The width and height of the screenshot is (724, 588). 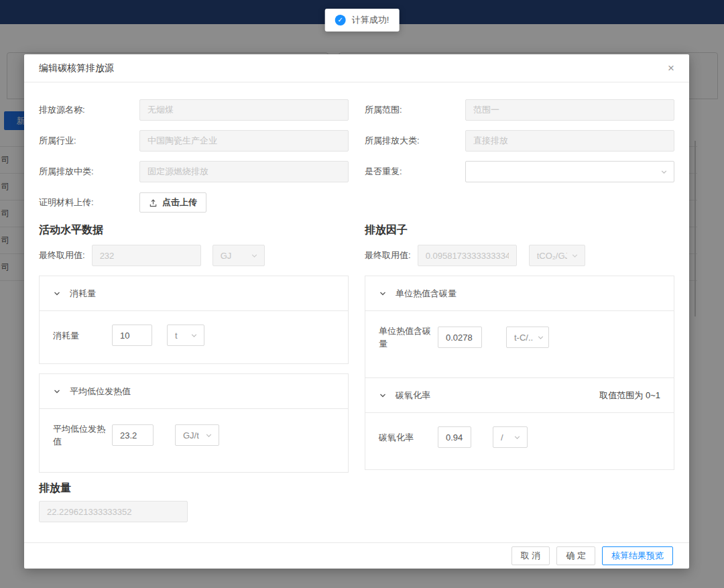 I want to click on emission-major-label: 所属排放大类:, so click(x=415, y=141).